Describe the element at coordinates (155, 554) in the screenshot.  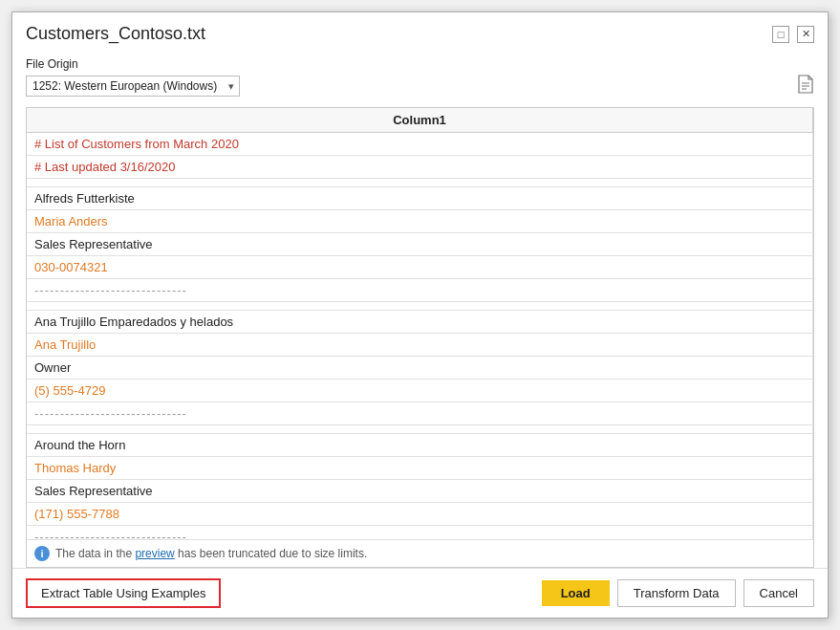
I see `preview-link: preview` at that location.